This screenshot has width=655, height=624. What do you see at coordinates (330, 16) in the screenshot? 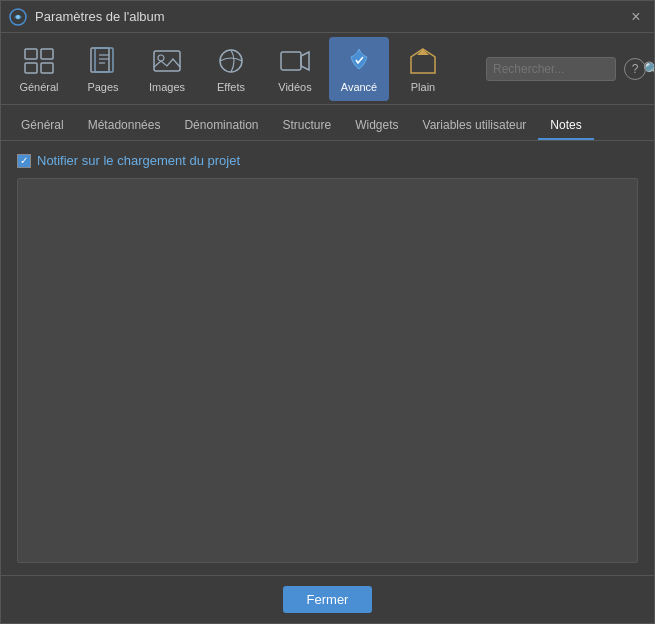
I see `window-title: Paramètres de l'album` at bounding box center [330, 16].